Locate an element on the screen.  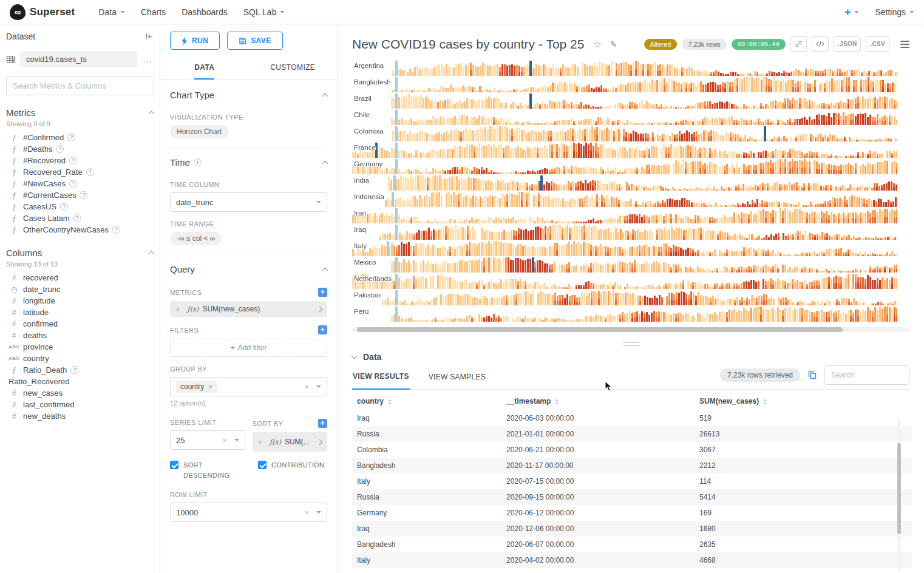
row-limit-select: 10000 × is located at coordinates (249, 512).